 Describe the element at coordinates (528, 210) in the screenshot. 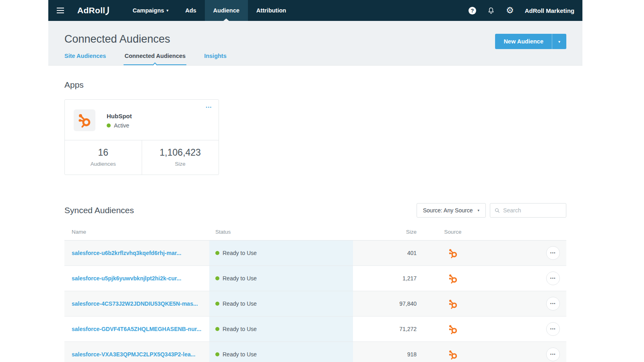

I see `search-box` at that location.